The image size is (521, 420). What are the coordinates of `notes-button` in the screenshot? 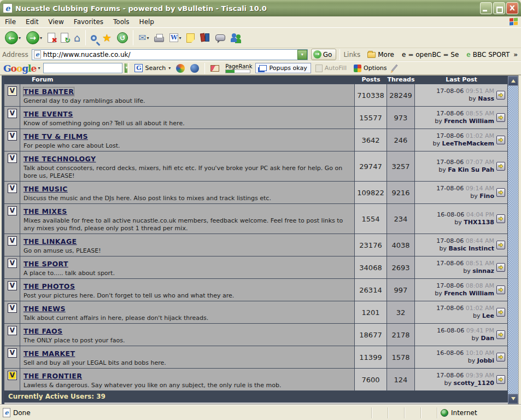 It's located at (190, 38).